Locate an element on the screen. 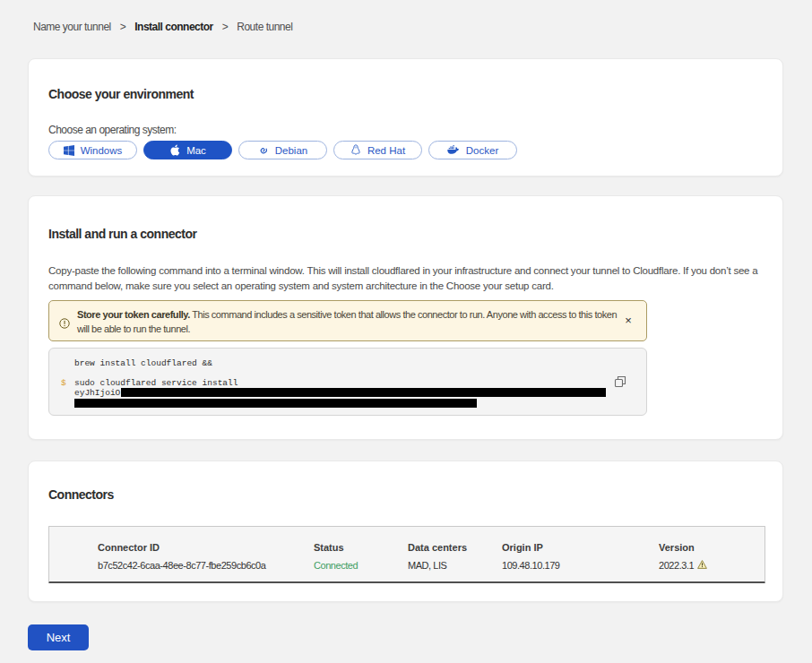  version-text: 2022.3.1 is located at coordinates (676, 565).